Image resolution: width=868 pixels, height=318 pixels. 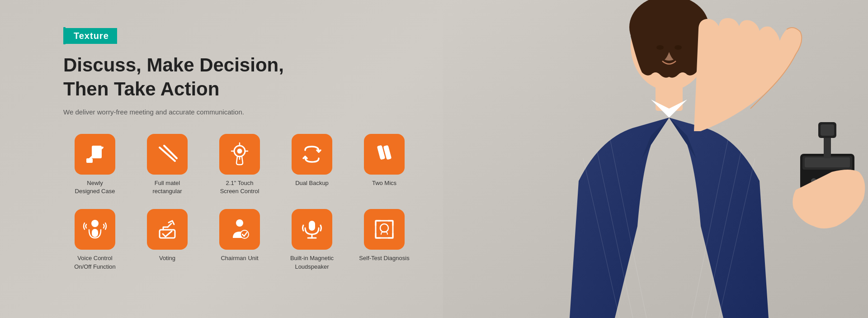 I want to click on two-mics-label: Two Mics, so click(x=384, y=183).